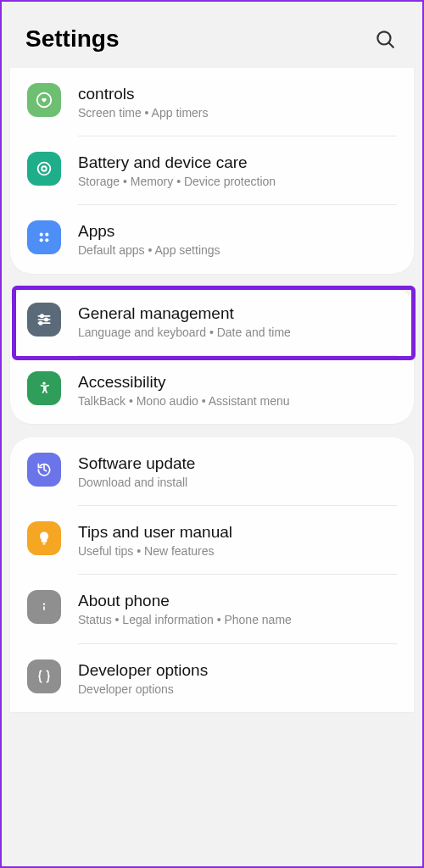  What do you see at coordinates (237, 551) in the screenshot?
I see `row-subtitle: Useful tips • New features` at bounding box center [237, 551].